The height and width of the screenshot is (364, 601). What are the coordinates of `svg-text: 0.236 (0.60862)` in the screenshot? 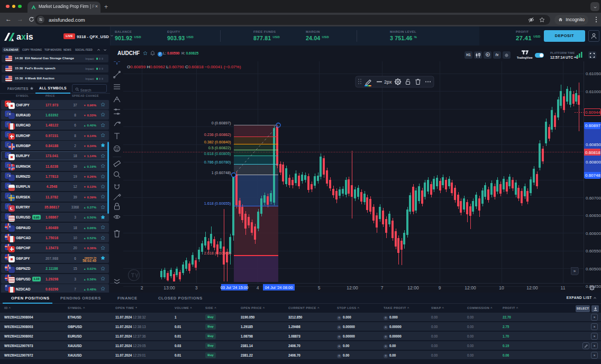 It's located at (218, 134).